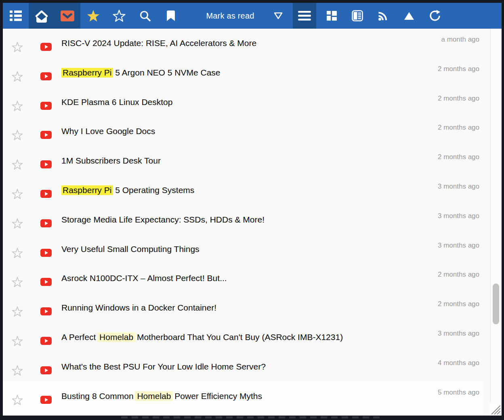 The image size is (504, 420). I want to click on list-row: Why I Love Google Docs 2 months ago, so click(246, 132).